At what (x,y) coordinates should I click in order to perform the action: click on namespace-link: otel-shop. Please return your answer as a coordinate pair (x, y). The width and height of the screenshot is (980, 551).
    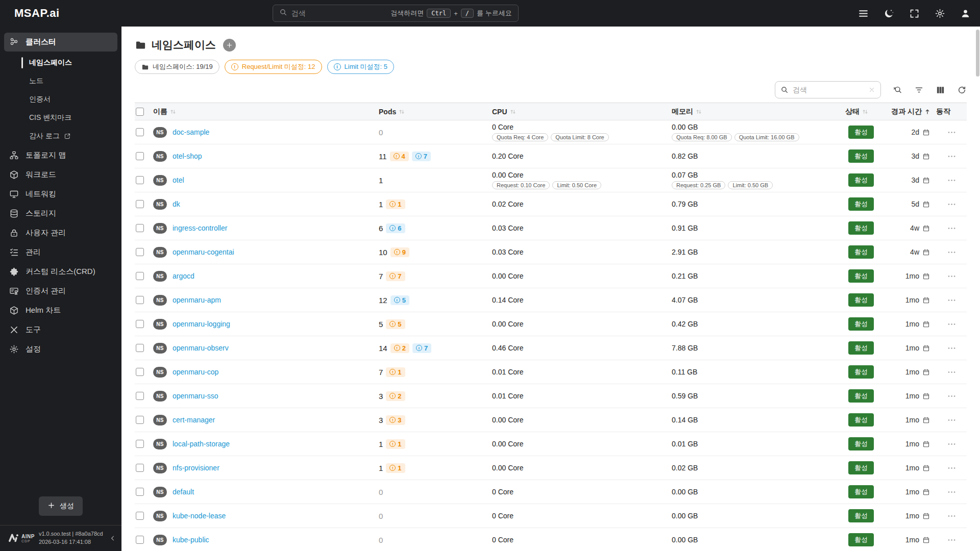
    Looking at the image, I should click on (187, 156).